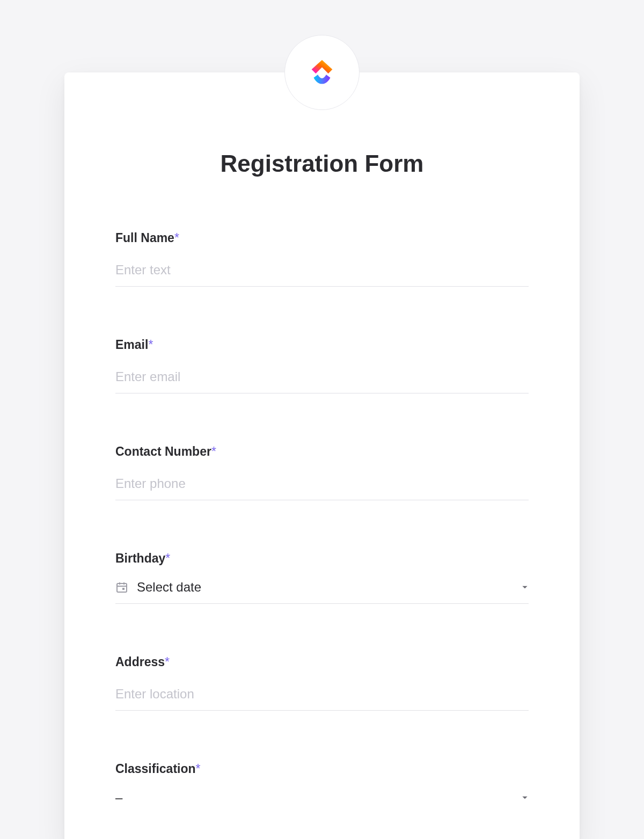 The height and width of the screenshot is (839, 644). Describe the element at coordinates (322, 366) in the screenshot. I see `field-email: Email*` at that location.